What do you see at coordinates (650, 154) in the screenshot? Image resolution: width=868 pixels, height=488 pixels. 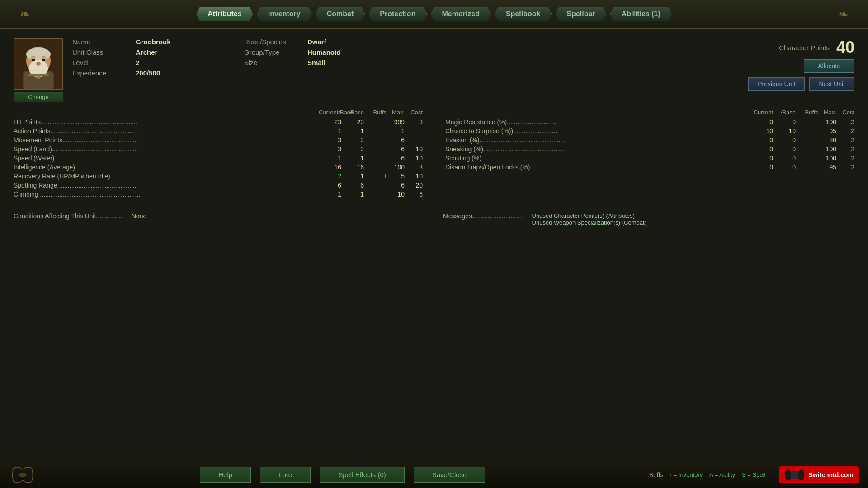 I see `right-stats-table: Current /Base Buffs Max. Cost Magic Resi…` at bounding box center [650, 154].